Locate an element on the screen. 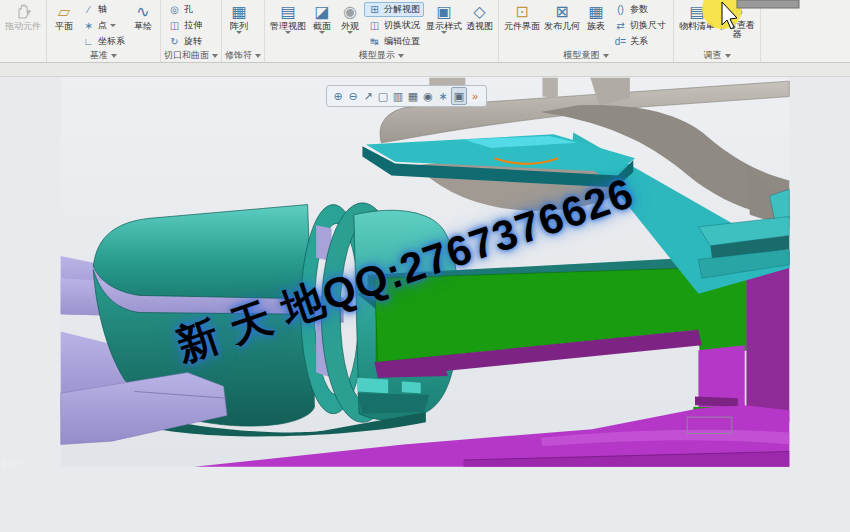 This screenshot has height=532, width=850. publish-geometry-button: ⊠ 发布几何 is located at coordinates (562, 16).